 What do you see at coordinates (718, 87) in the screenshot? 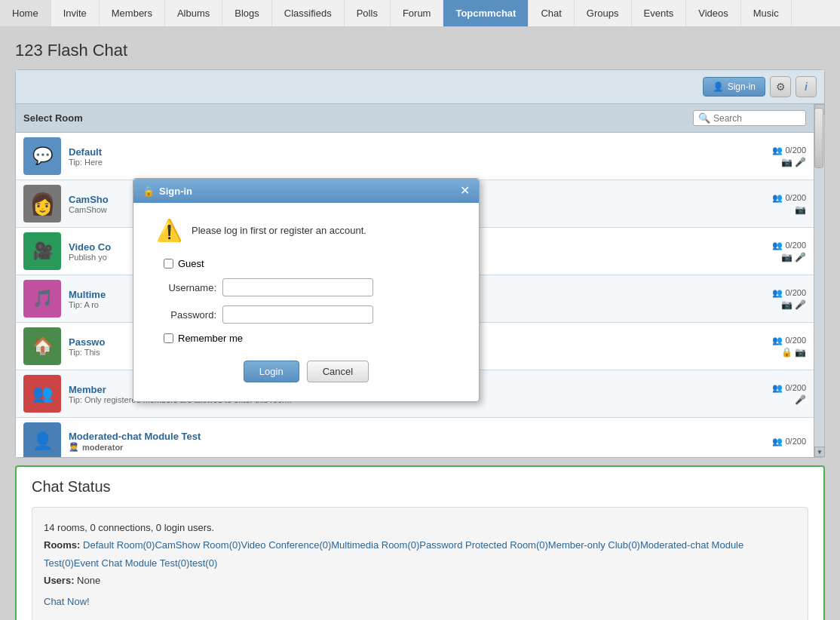
I see `user-icon: 👤` at bounding box center [718, 87].